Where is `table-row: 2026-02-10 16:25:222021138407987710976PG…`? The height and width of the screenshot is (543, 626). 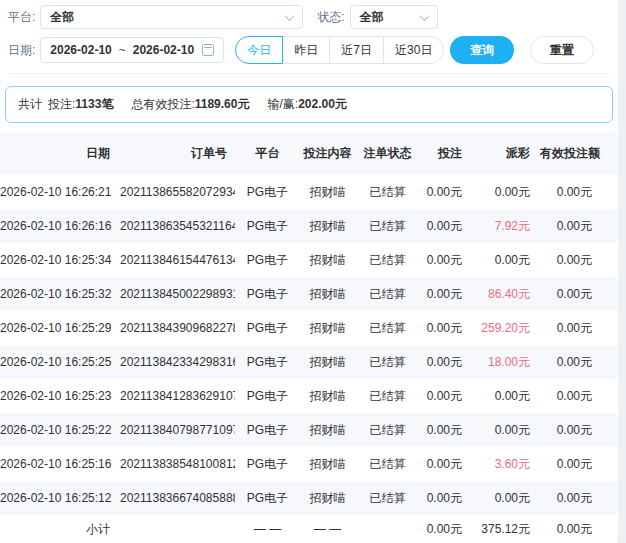 table-row: 2026-02-10 16:25:222021138407987710976PG… is located at coordinates (308, 430).